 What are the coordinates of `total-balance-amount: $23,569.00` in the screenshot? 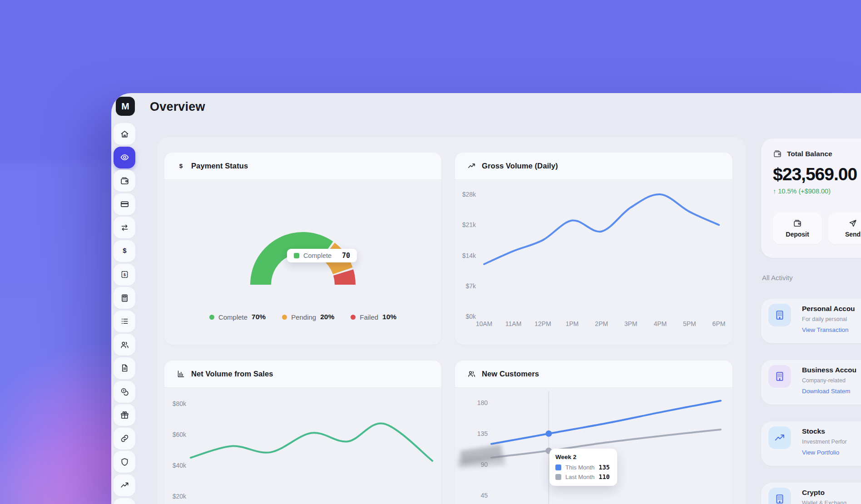 It's located at (817, 174).